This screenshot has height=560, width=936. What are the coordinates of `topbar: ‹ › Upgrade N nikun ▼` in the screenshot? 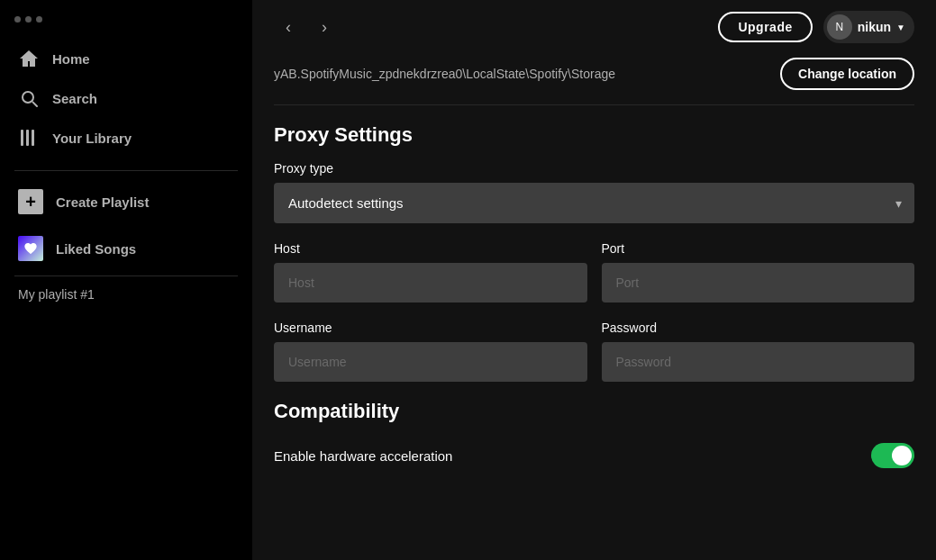 It's located at (595, 25).